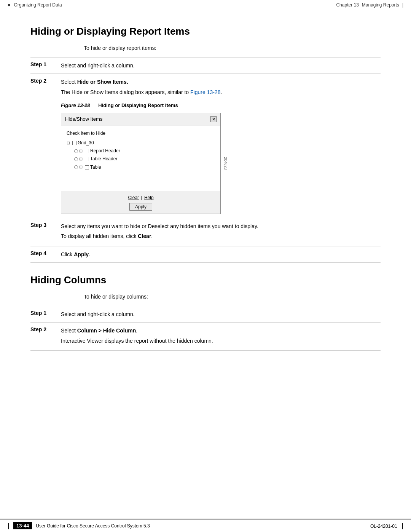 This screenshot has height=532, width=411. Describe the element at coordinates (381, 5) in the screenshot. I see `chapter-title: Managing Reports` at that location.